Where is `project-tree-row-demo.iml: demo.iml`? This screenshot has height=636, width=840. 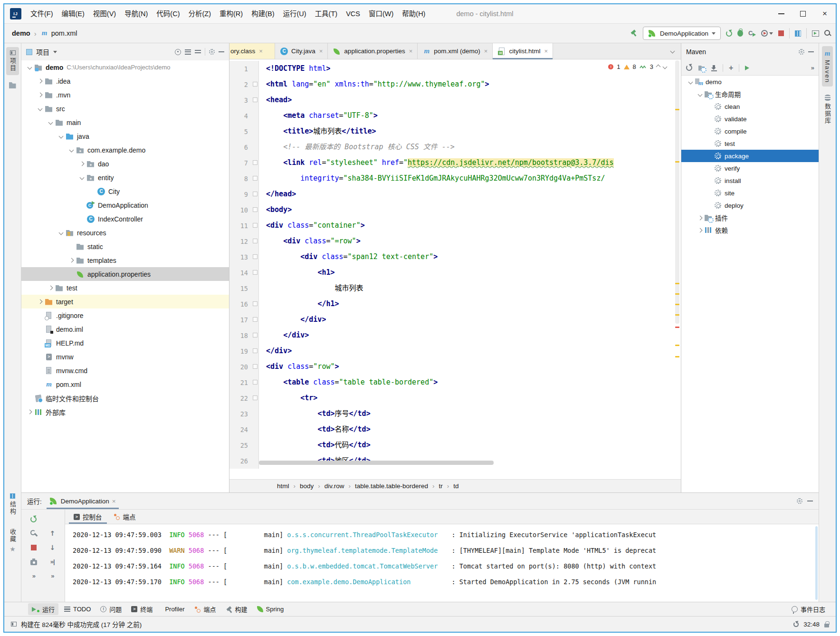 project-tree-row-demo.iml: demo.iml is located at coordinates (125, 329).